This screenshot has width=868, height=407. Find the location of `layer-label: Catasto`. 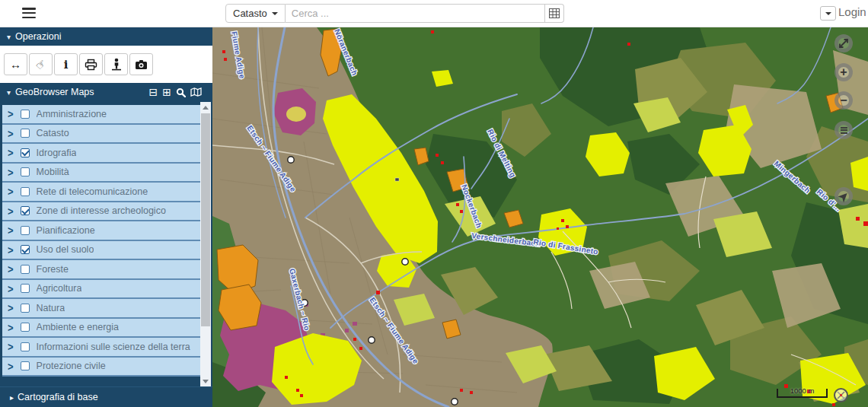

layer-label: Catasto is located at coordinates (53, 133).